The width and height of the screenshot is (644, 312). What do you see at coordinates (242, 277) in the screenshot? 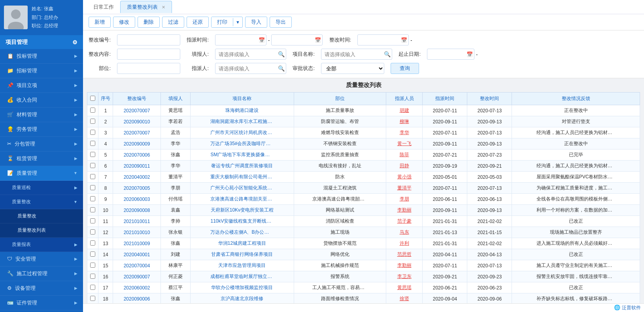
I see `row-project: 成都杜甫草堂临时展厅独立展...` at bounding box center [242, 277].